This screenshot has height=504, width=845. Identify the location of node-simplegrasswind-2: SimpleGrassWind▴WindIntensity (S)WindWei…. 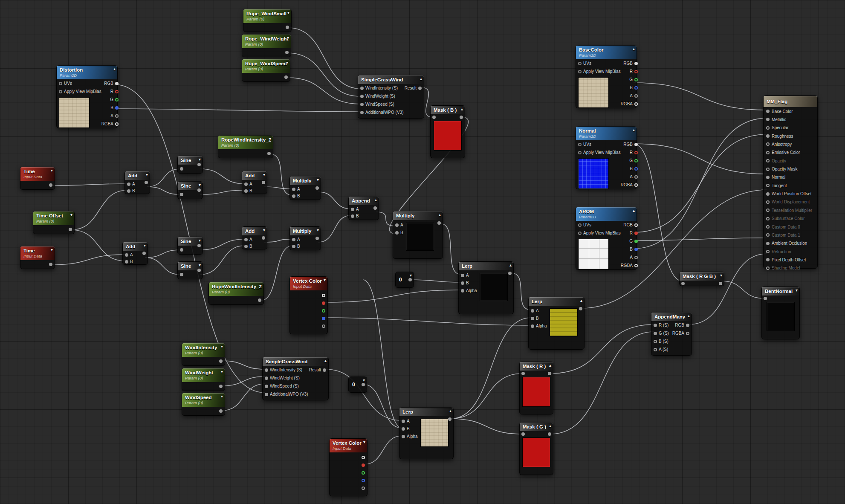
(295, 379).